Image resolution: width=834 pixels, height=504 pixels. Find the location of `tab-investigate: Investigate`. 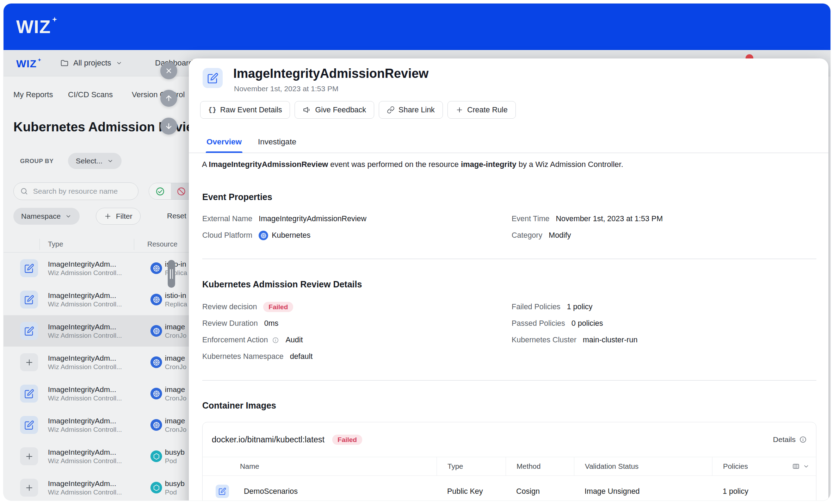

tab-investigate: Investigate is located at coordinates (277, 142).